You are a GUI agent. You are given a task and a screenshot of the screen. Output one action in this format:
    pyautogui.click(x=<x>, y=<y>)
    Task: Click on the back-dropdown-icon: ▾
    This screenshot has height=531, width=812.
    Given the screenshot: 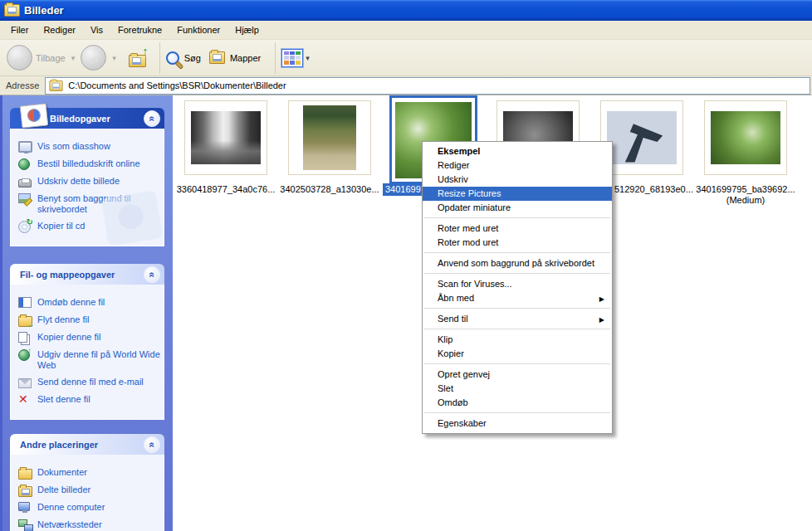 What is the action you would take?
    pyautogui.click(x=73, y=58)
    